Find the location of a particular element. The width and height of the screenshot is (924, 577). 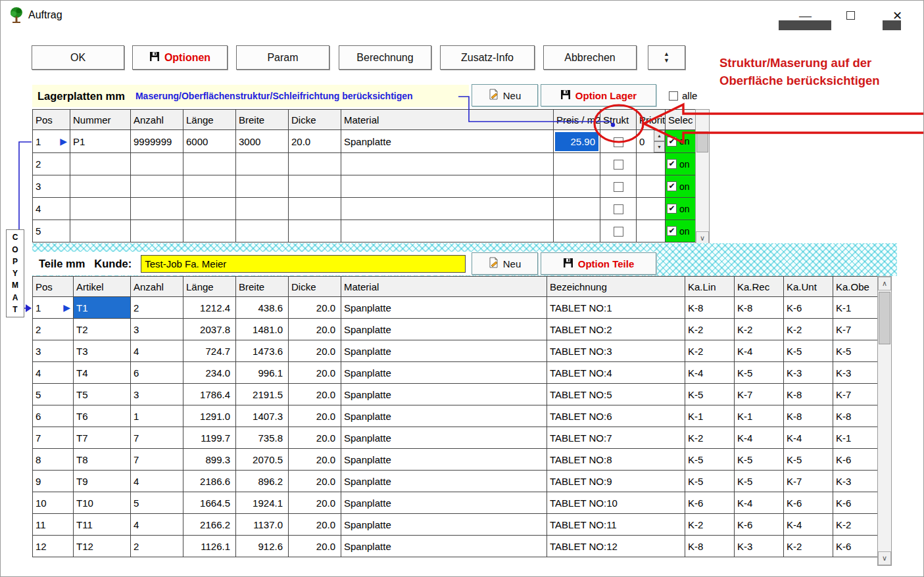

teile-cell-artikel: T3 is located at coordinates (103, 351).